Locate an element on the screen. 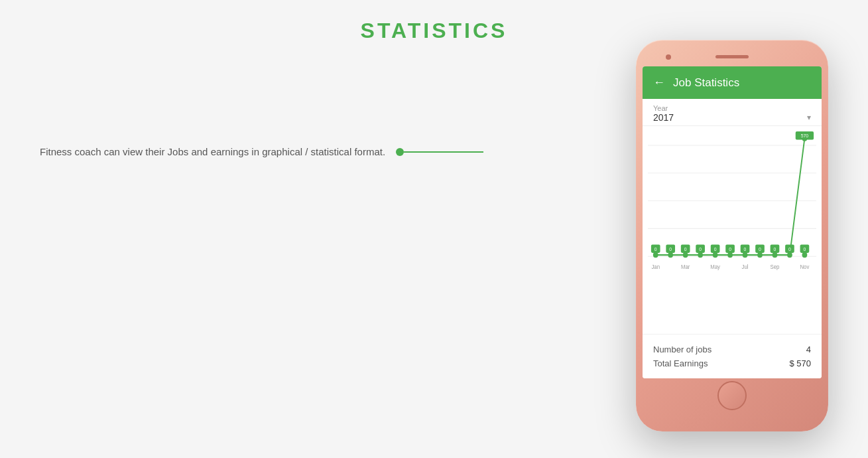  phone-bottom is located at coordinates (732, 396).